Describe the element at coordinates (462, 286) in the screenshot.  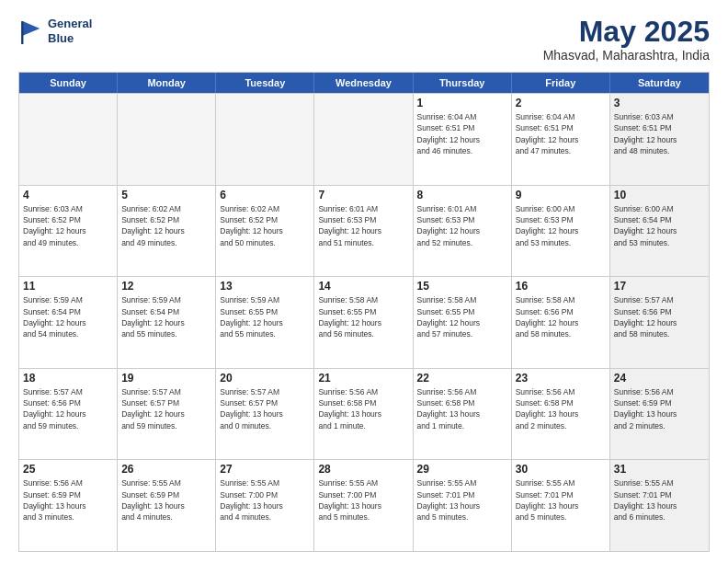
I see `day-number: 15` at that location.